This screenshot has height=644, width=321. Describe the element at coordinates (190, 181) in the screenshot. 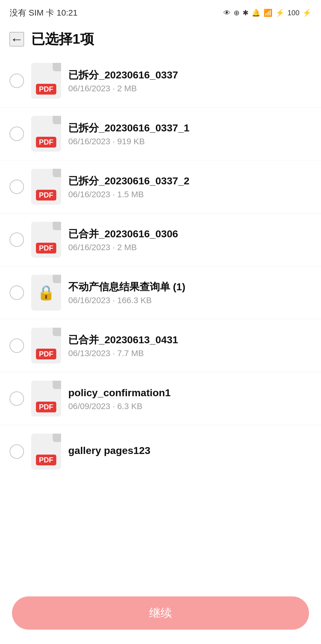

I see `file-name: 已拆分_20230616_0337_2` at that location.